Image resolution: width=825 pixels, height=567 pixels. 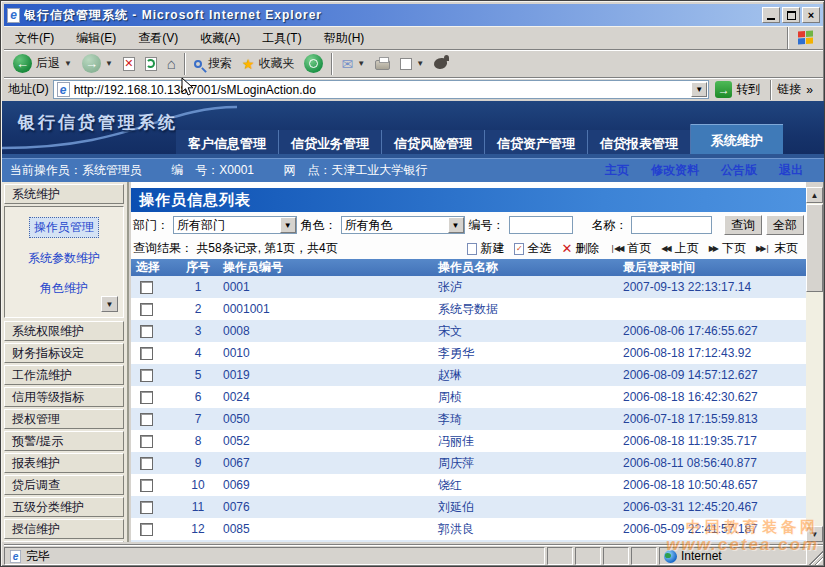 What do you see at coordinates (64, 397) in the screenshot?
I see `sidebar-item: 信用等级指标` at bounding box center [64, 397].